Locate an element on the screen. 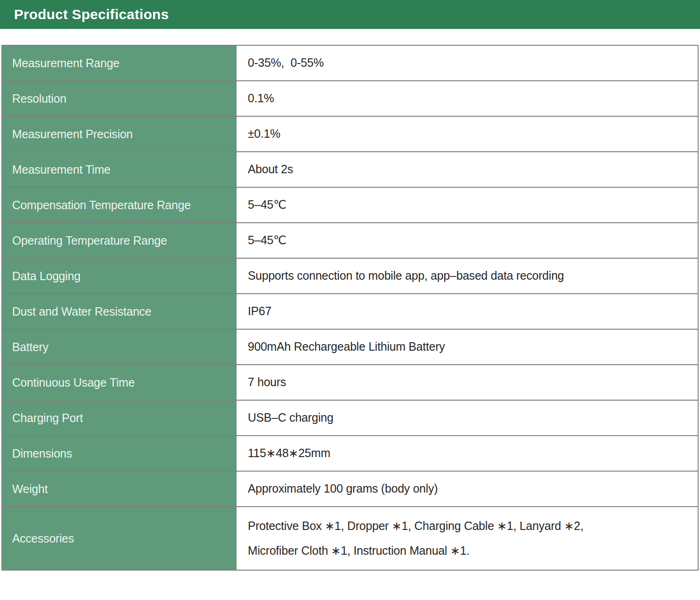  spec-value: 115∗48∗25mm is located at coordinates (467, 453).